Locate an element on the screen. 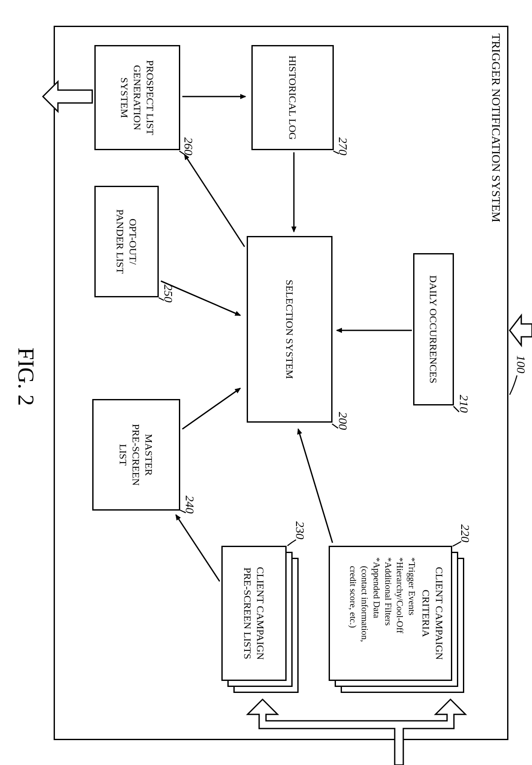 This screenshot has width=532, height=765. box-historical: HISTORICAL LOG is located at coordinates (293, 98).